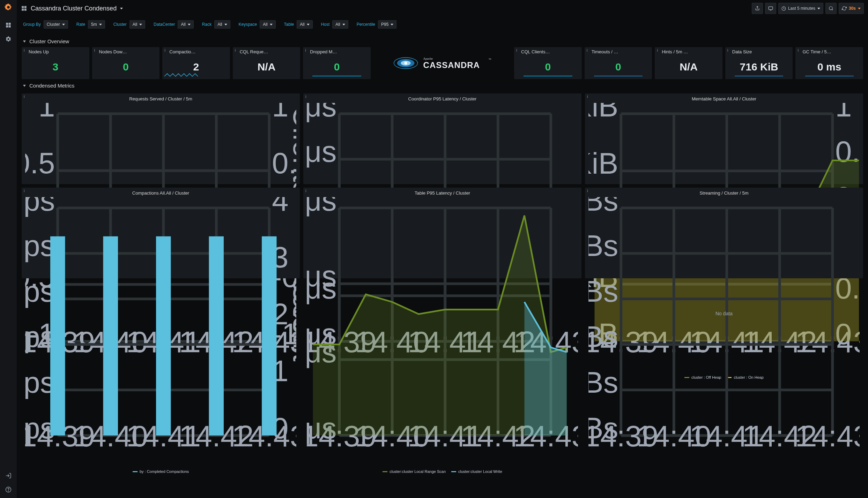 The height and width of the screenshot is (498, 868). What do you see at coordinates (161, 139) in the screenshot?
I see `panel-requests: iRequests Served / Cluster / 5m-1-0.500.…` at bounding box center [161, 139].